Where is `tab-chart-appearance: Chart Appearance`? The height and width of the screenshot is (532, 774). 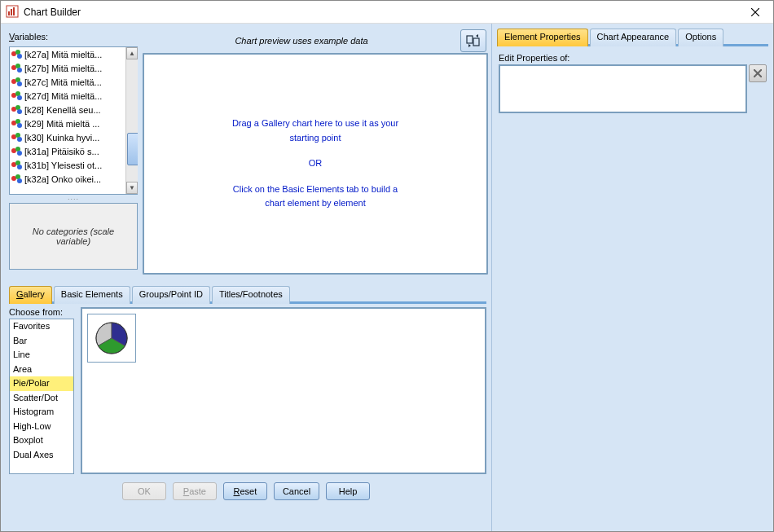
tab-chart-appearance: Chart Appearance is located at coordinates (634, 37).